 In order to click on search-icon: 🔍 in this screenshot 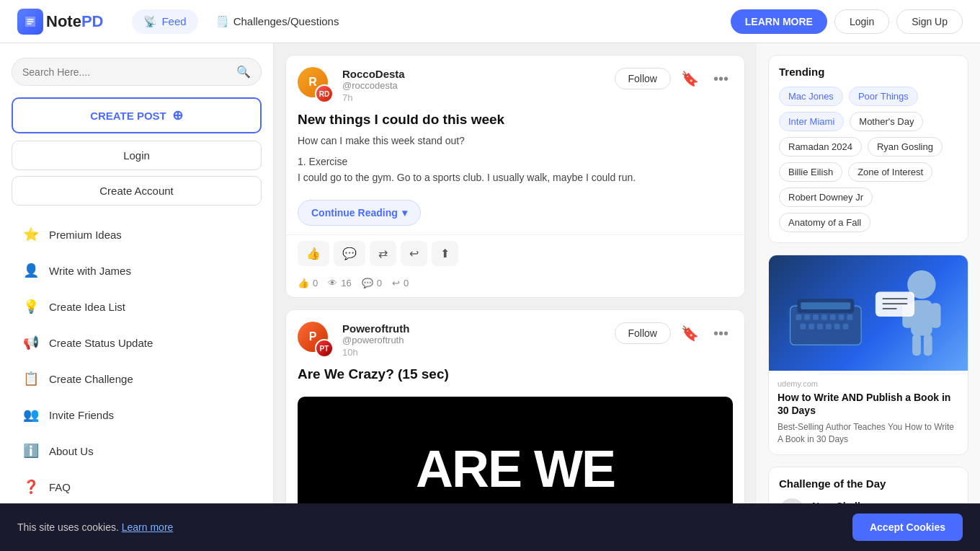, I will do `click(244, 72)`.